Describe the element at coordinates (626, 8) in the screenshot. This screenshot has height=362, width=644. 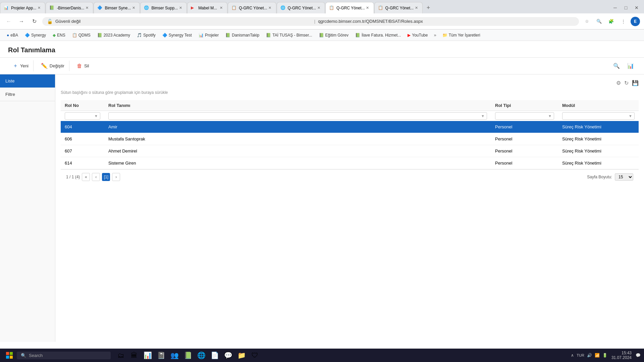
I see `restore-button: □` at that location.